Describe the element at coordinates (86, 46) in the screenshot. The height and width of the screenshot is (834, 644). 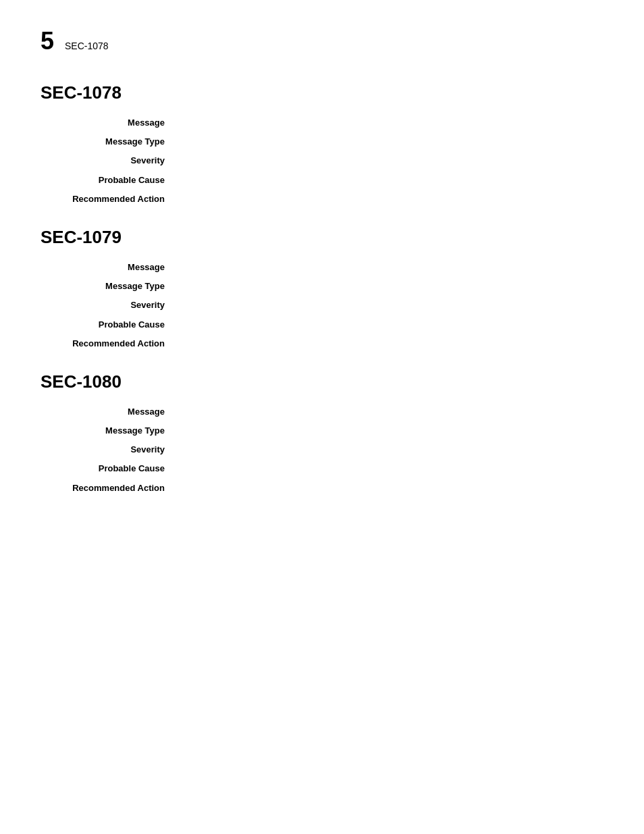
I see `page-subtitle: SEC-1078` at that location.